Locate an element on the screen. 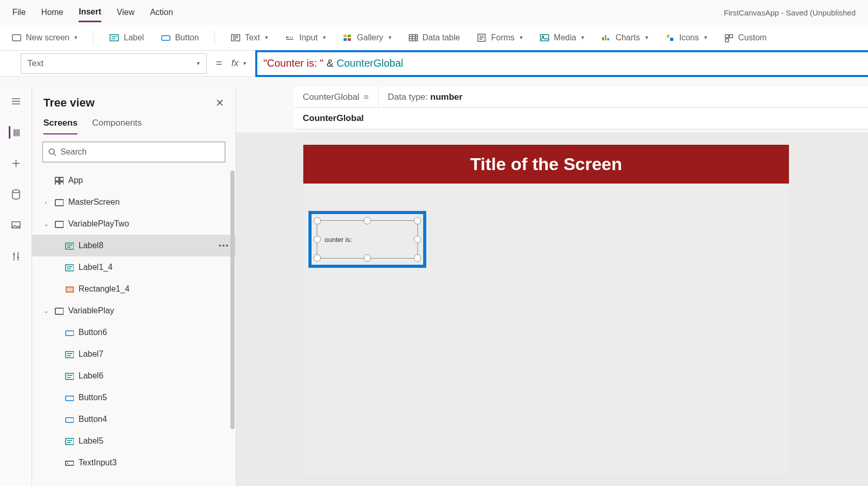 This screenshot has width=868, height=486. tree-item-textinput3: TextInput3 is located at coordinates (134, 463).